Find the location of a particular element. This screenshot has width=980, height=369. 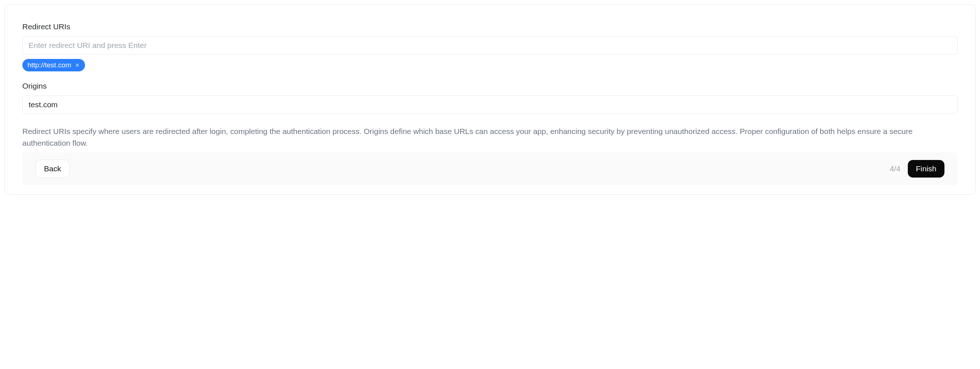

redirect-uris-chips: http://test.com is located at coordinates (490, 65).